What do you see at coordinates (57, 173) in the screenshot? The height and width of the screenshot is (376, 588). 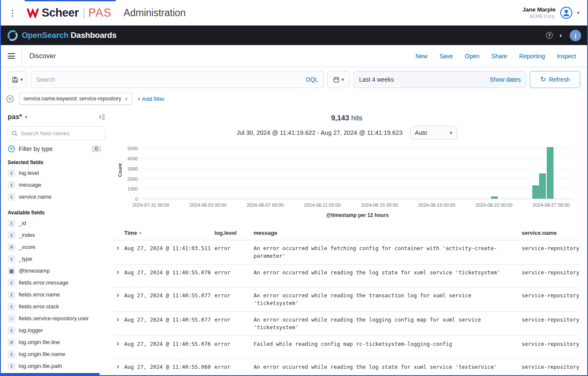 I see `field-item-log.level: tlog.level` at bounding box center [57, 173].